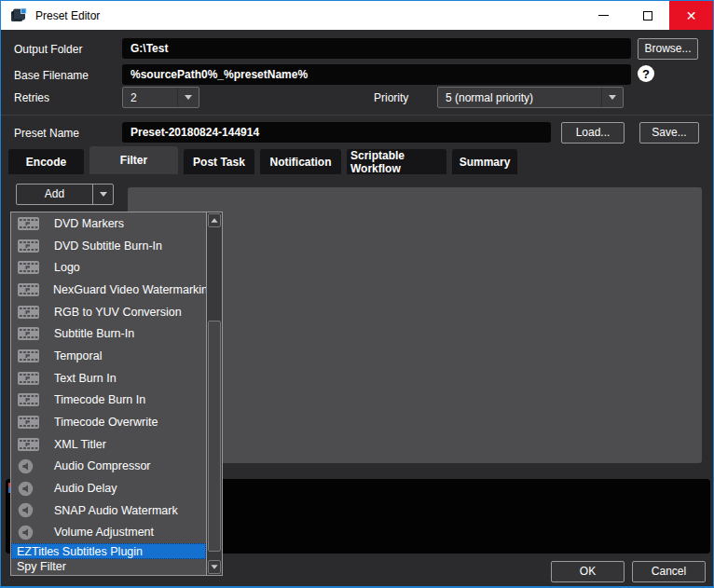 The height and width of the screenshot is (588, 714). I want to click on list-item: Audio Delay, so click(108, 488).